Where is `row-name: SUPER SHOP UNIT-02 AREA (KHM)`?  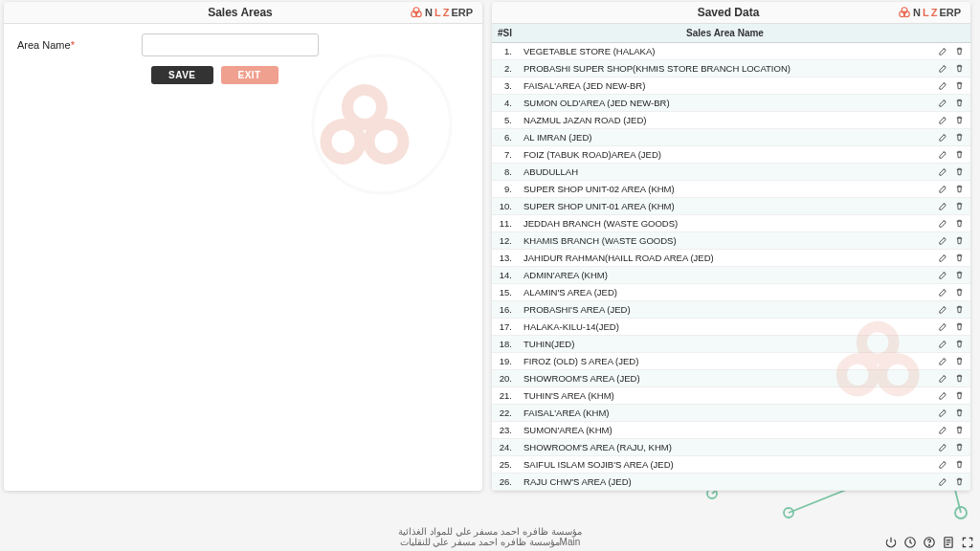
row-name: SUPER SHOP UNIT-02 AREA (KHM) is located at coordinates (725, 189).